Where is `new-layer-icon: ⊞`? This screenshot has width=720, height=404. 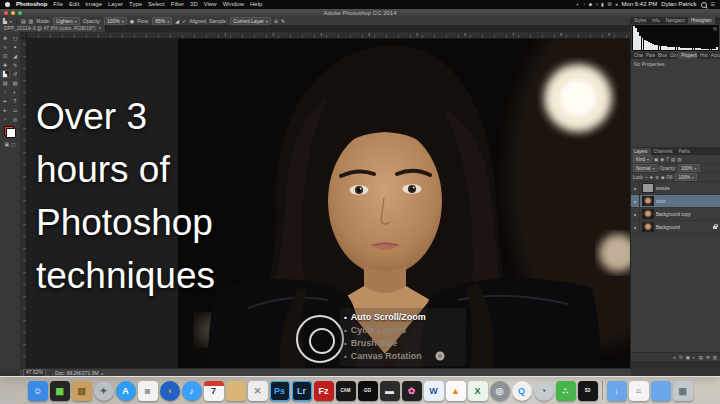 new-layer-icon: ⊞ is located at coordinates (708, 358).